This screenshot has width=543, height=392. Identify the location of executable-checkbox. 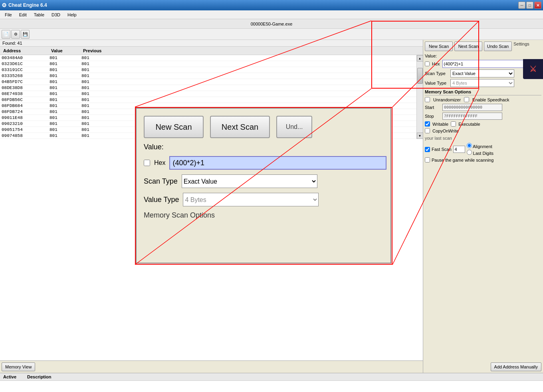
(454, 124).